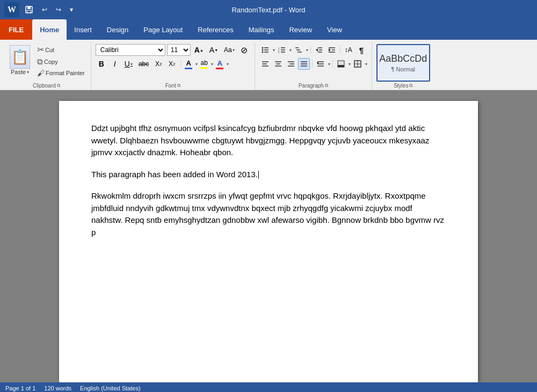  Describe the element at coordinates (366, 64) in the screenshot. I see `borders-dropdown: ▾` at that location.